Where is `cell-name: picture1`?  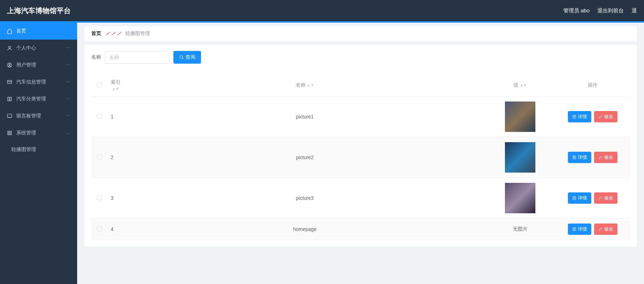
cell-name: picture1 is located at coordinates (305, 117).